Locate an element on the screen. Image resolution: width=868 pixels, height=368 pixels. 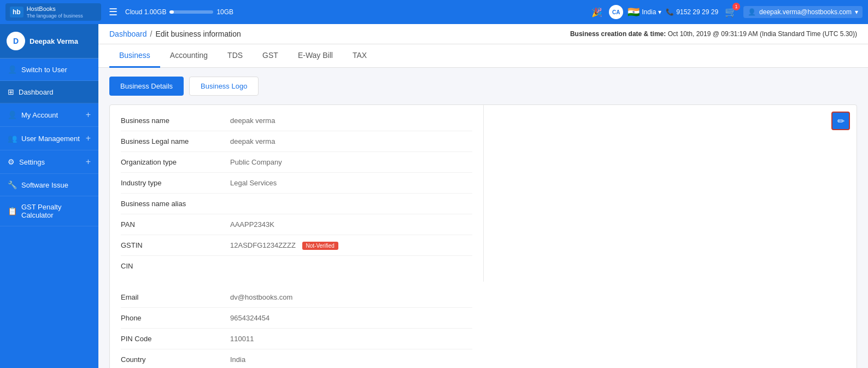
user-email: deepak.verma@hostbooks.com is located at coordinates (806, 12).